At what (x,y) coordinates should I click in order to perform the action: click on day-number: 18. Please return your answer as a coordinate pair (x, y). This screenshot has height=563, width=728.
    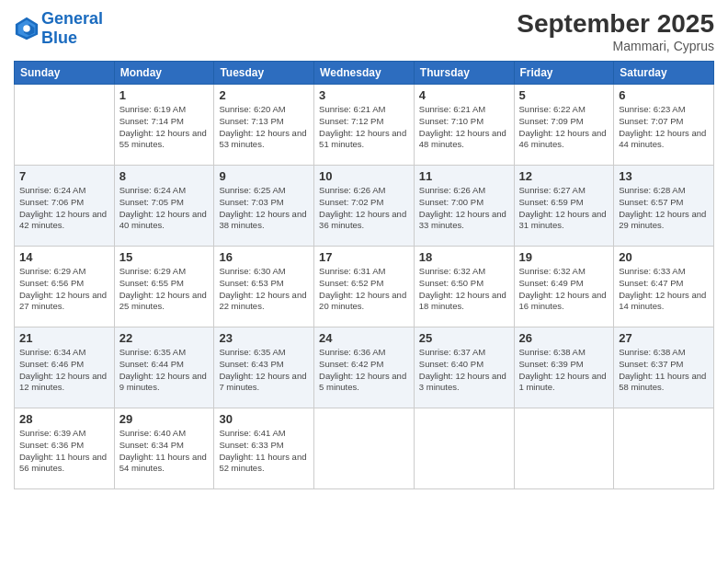
    Looking at the image, I should click on (464, 258).